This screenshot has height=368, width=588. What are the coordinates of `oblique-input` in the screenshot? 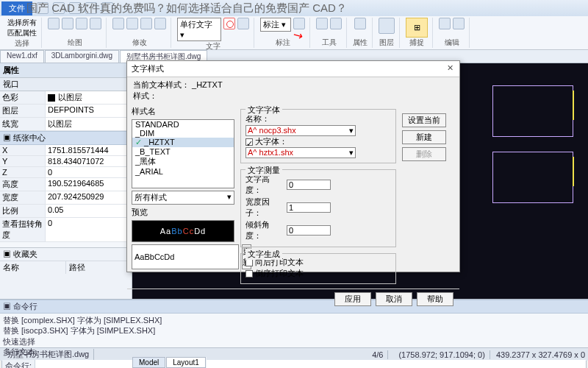 It's located at (309, 230).